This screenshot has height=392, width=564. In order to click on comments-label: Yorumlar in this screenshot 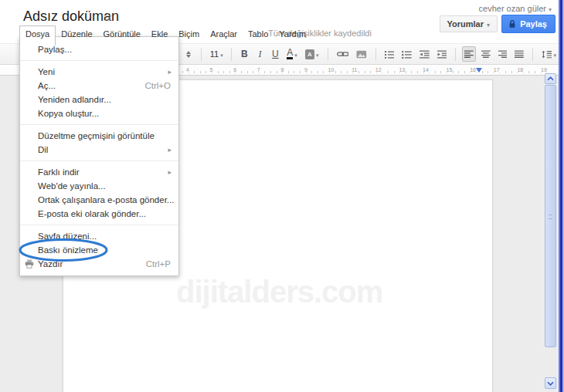, I will do `click(465, 24)`.